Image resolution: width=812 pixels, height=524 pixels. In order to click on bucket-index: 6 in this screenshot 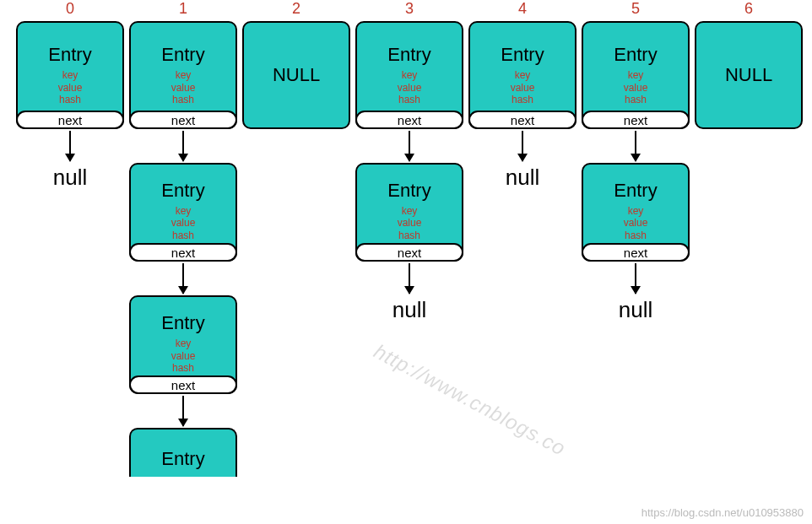, I will do `click(749, 10)`.